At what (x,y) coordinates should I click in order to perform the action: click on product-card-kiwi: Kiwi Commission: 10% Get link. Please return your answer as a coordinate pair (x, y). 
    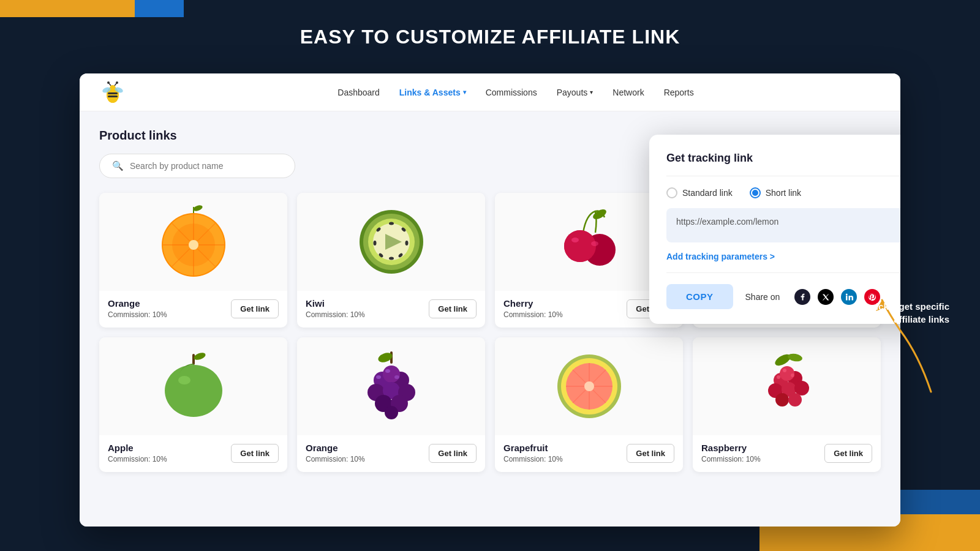
    Looking at the image, I should click on (391, 260).